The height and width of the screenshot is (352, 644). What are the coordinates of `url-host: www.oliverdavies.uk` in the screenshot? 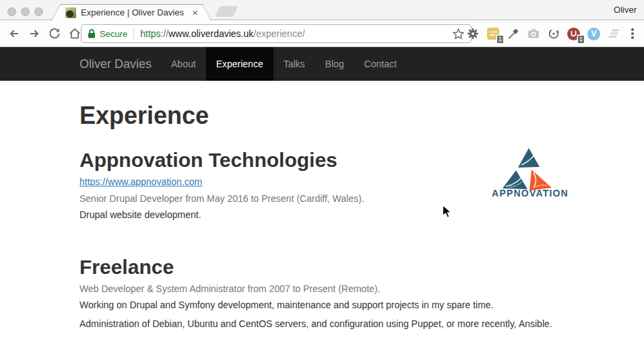 It's located at (211, 34).